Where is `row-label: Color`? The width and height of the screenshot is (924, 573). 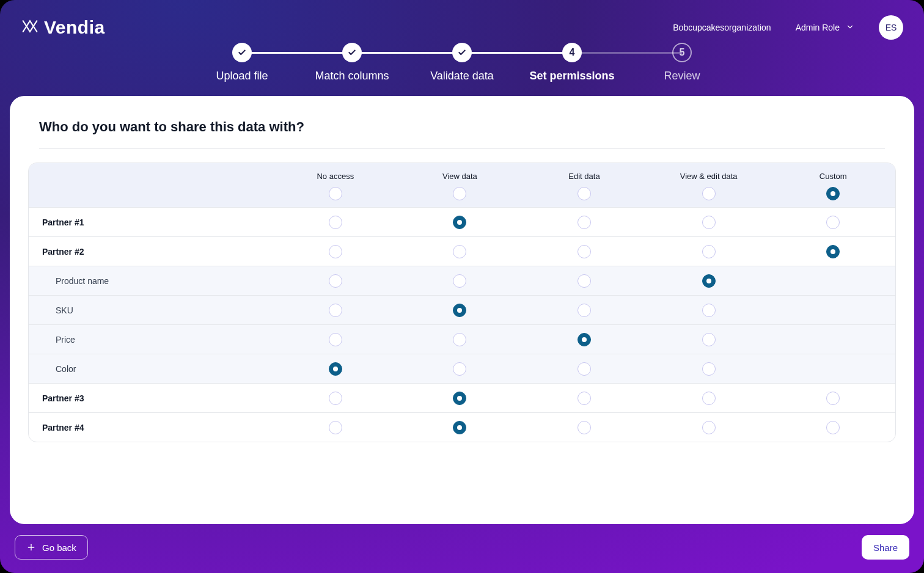
row-label: Color is located at coordinates (151, 369).